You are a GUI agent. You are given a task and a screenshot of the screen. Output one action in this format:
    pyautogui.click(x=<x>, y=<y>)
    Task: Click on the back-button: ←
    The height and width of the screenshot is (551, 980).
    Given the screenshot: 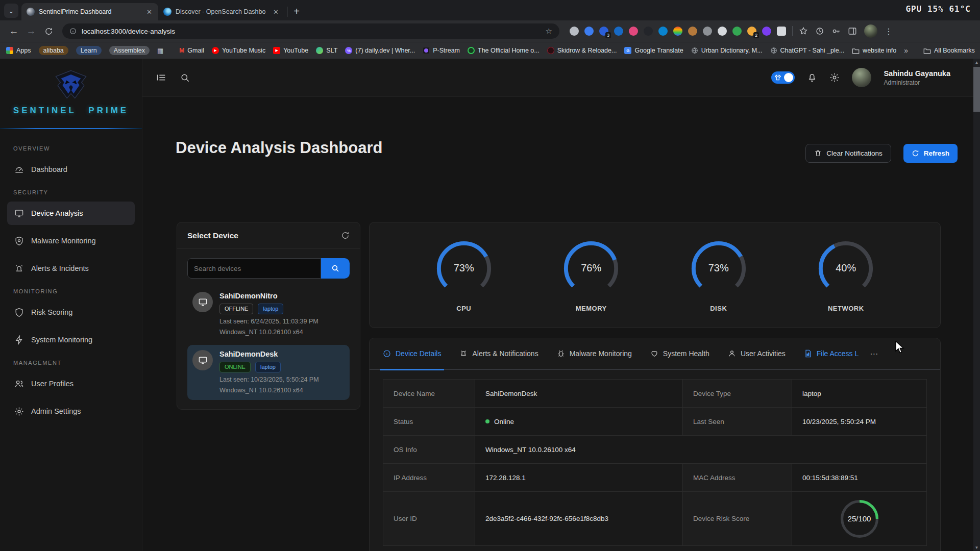 What is the action you would take?
    pyautogui.click(x=14, y=31)
    